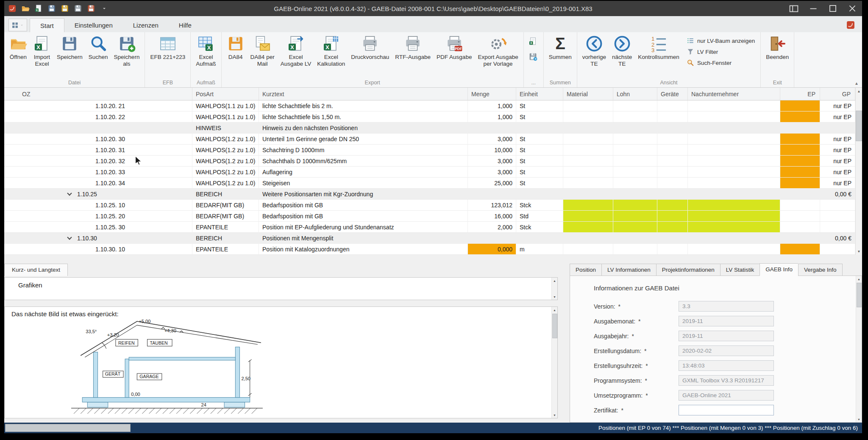 The image size is (868, 440). I want to click on ribbon-button-lv-filter: LV Filter, so click(721, 52).